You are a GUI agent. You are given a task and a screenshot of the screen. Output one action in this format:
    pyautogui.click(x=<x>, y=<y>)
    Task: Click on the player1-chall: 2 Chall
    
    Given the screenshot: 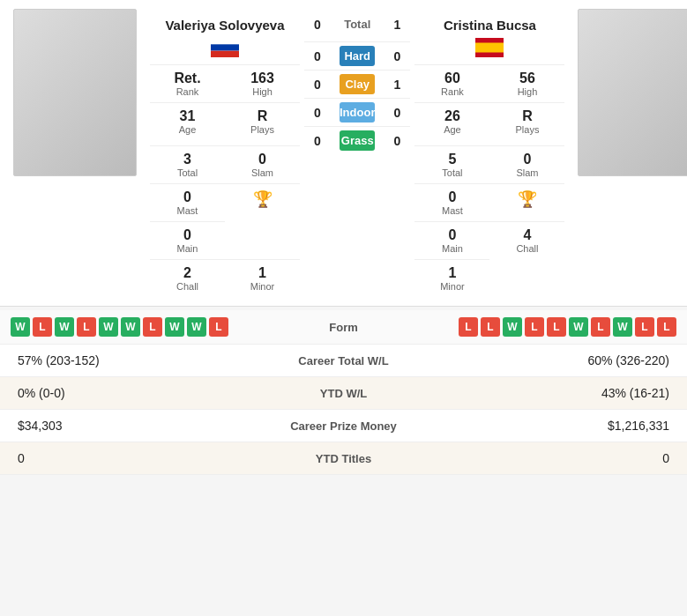 What is the action you would take?
    pyautogui.click(x=187, y=278)
    